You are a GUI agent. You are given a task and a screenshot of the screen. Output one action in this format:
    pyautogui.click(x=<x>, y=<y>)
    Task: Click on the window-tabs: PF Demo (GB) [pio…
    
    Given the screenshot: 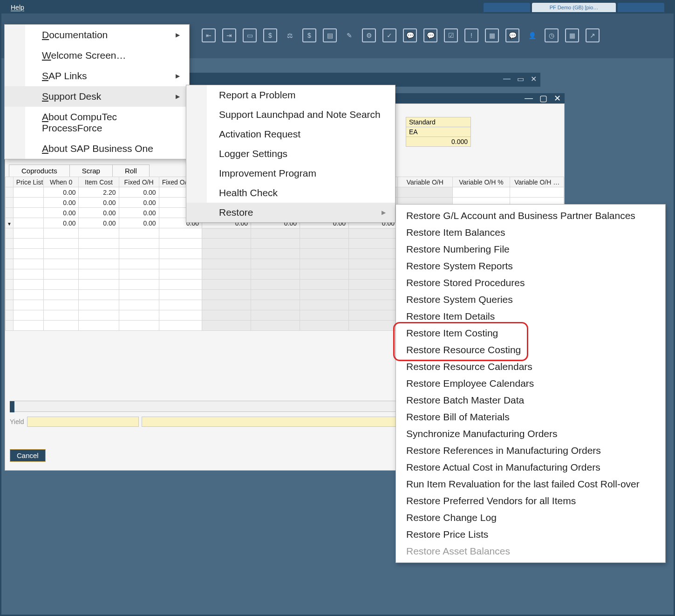 What is the action you would take?
    pyautogui.click(x=574, y=7)
    